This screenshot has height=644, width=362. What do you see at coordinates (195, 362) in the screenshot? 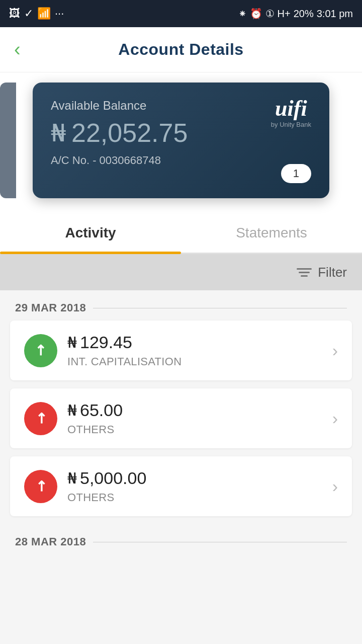
I see `transaction-description: INT. CAPITALISATION` at bounding box center [195, 362].